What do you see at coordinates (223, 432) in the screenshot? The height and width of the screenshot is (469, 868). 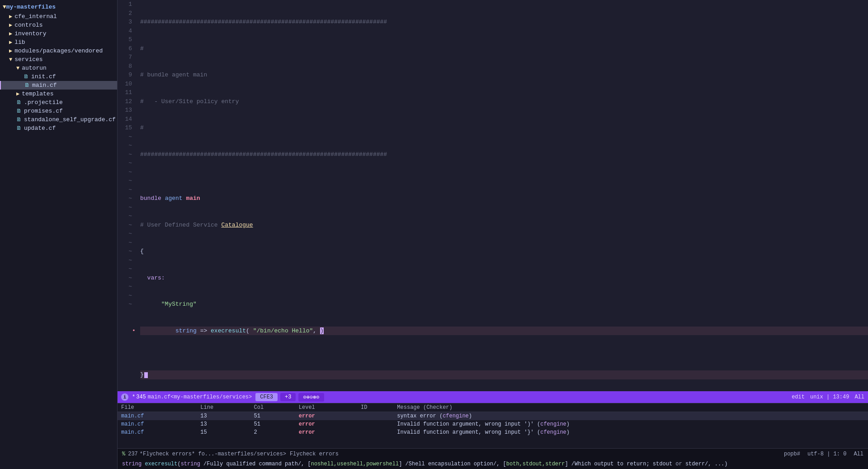 I see `cell-line: 15` at bounding box center [223, 432].